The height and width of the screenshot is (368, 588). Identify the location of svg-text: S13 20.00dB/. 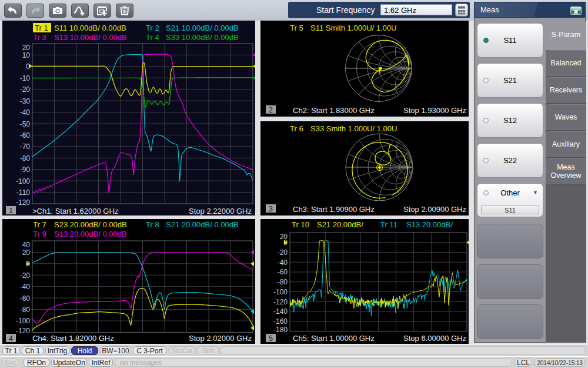
(429, 225).